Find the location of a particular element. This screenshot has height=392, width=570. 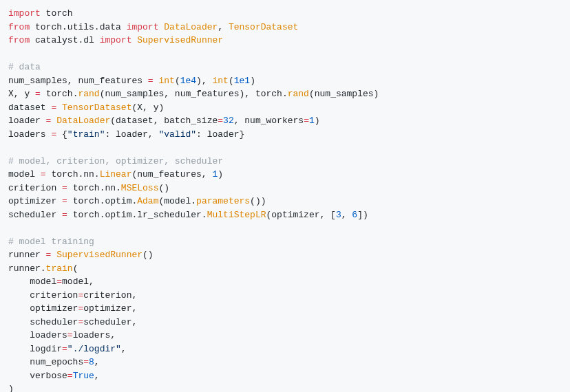

code-line: import torch is located at coordinates (285, 14).